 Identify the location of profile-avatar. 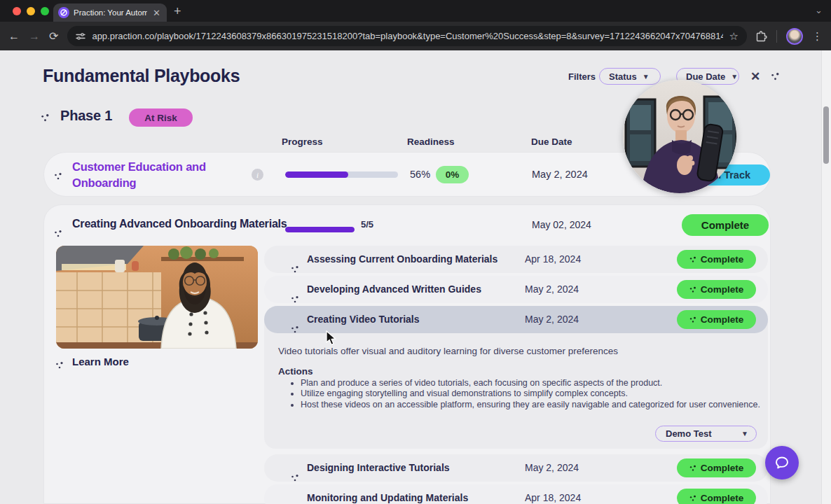
(795, 36).